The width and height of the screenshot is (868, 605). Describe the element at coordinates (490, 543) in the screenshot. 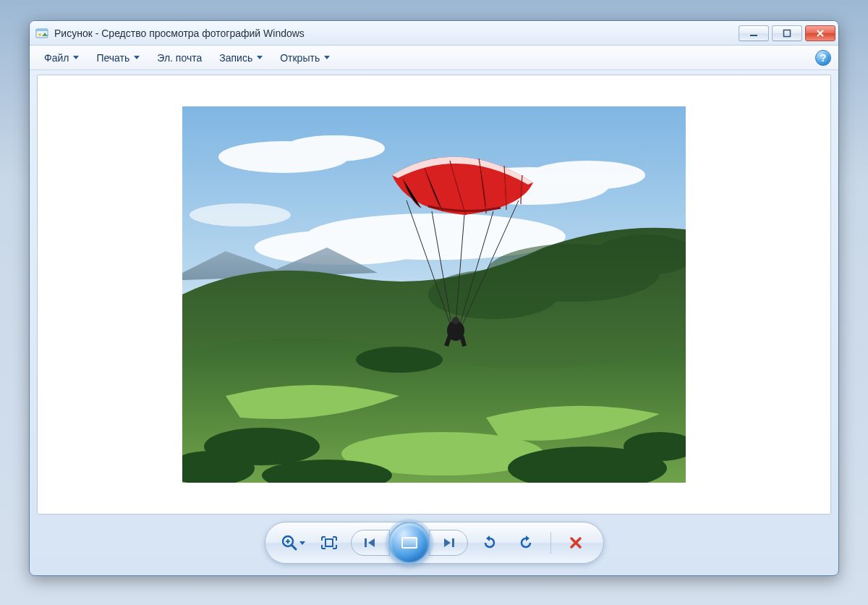

I see `rotate-ccw-button` at that location.